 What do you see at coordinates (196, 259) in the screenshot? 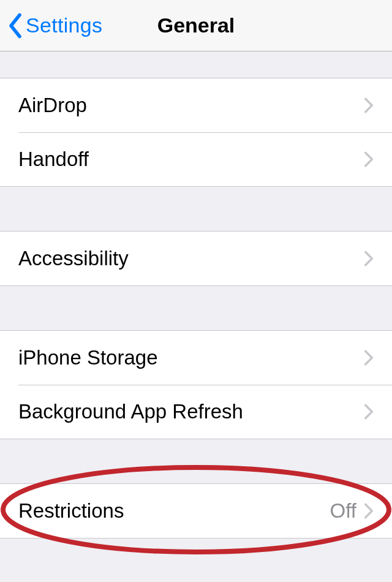
I see `group-2: Accessibility` at bounding box center [196, 259].